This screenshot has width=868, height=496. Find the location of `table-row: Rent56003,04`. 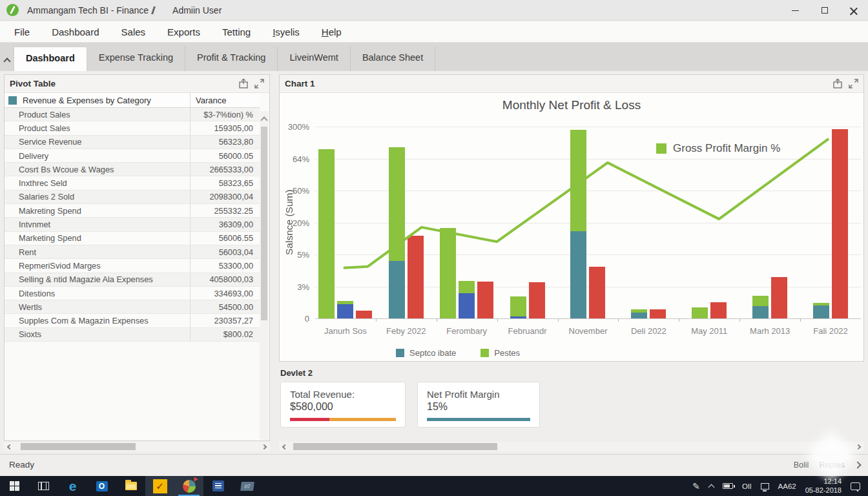

table-row: Rent56003,04 is located at coordinates (132, 252).